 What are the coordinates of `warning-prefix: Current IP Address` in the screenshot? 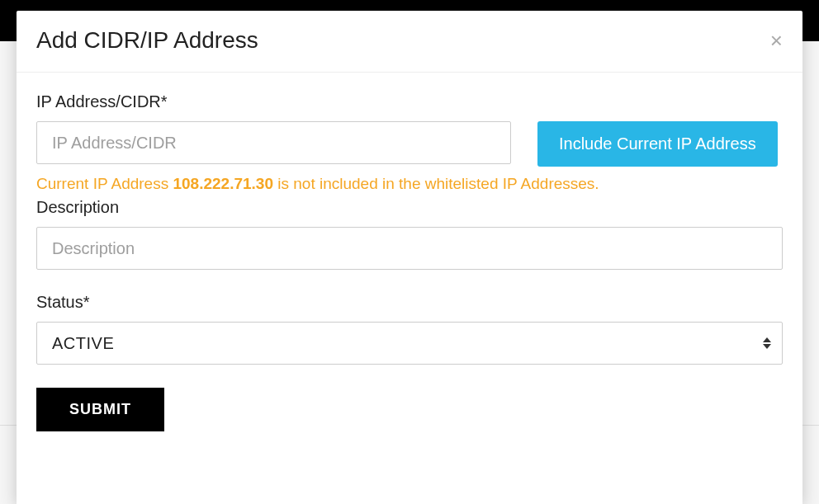 It's located at (104, 183).